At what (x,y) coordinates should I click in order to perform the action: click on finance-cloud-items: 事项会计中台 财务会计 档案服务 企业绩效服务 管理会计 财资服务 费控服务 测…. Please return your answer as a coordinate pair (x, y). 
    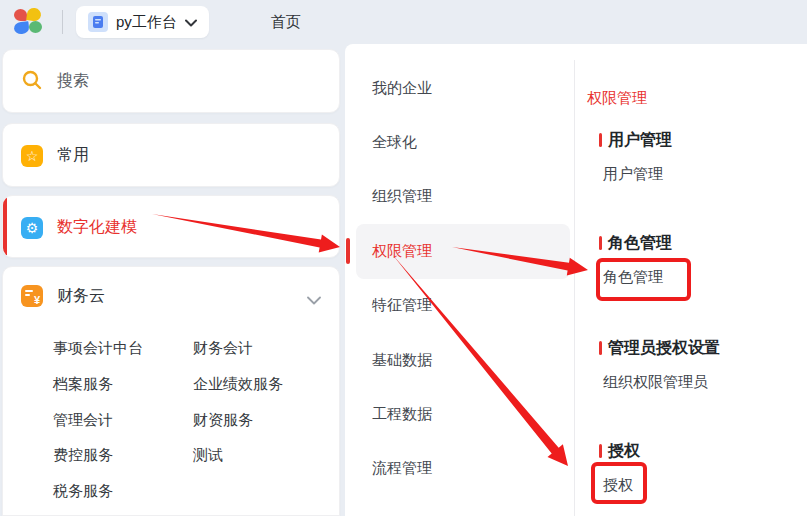
    Looking at the image, I should click on (168, 420).